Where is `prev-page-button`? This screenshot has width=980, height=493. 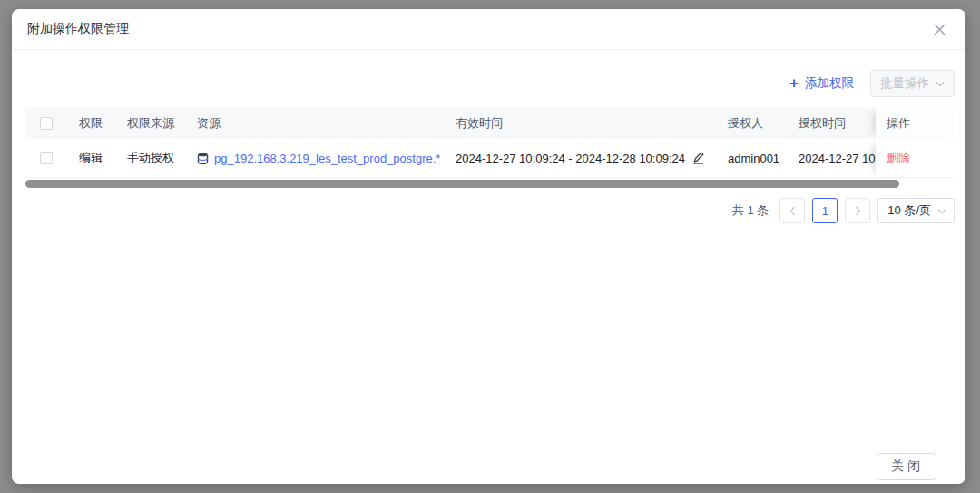
prev-page-button is located at coordinates (792, 211).